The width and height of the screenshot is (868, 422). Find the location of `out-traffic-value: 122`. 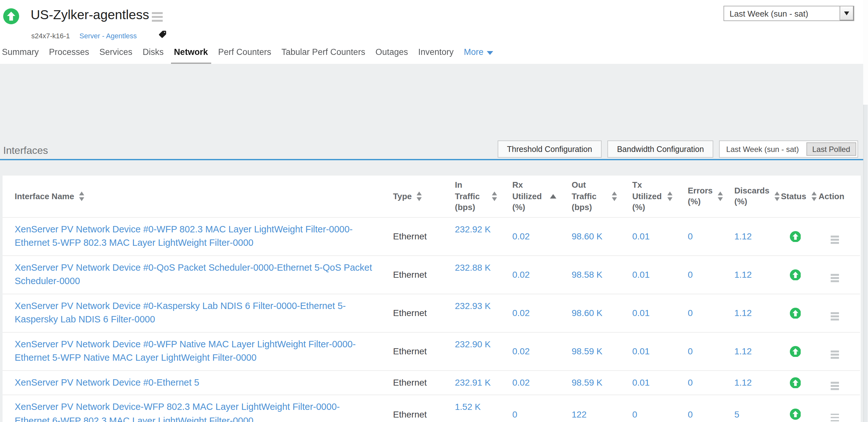

out-traffic-value: 122 is located at coordinates (587, 409).